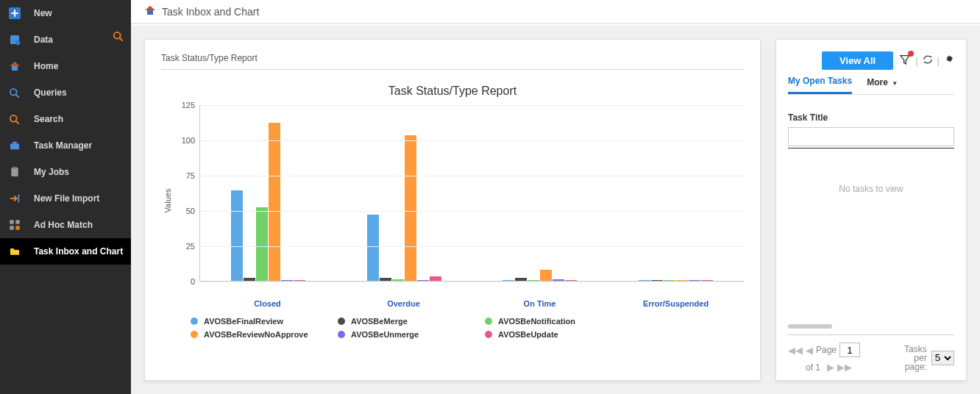 This screenshot has width=980, height=394. Describe the element at coordinates (65, 66) in the screenshot. I see `sidebar-item-home: Home` at that location.